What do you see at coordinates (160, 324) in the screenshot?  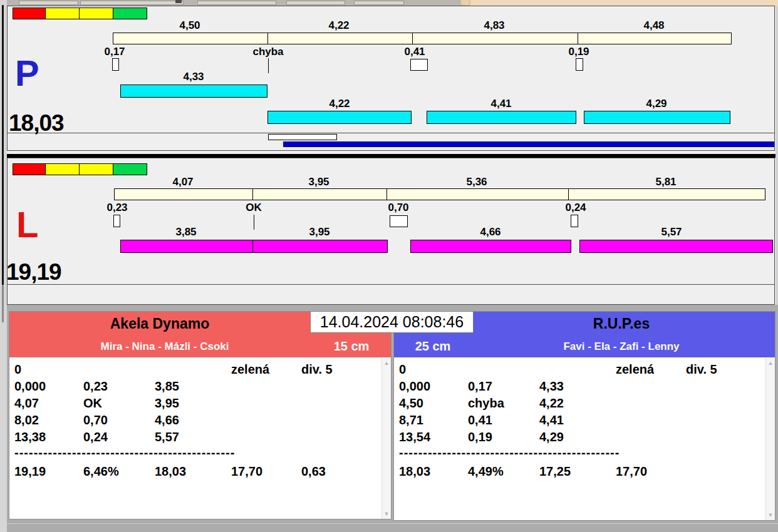 I see `team-name: Akela Dynamo` at bounding box center [160, 324].